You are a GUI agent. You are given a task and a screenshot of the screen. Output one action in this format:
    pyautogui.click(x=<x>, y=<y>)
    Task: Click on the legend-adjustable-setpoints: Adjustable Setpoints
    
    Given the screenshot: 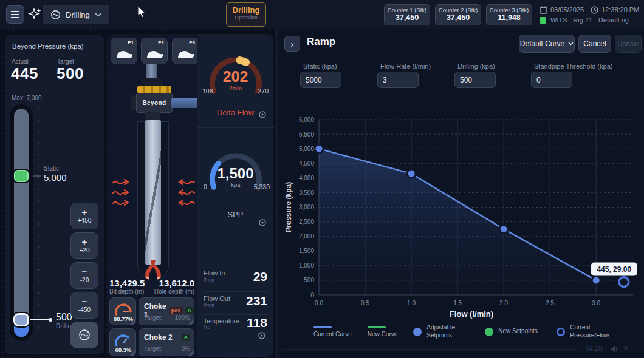 What is the action you would take?
    pyautogui.click(x=441, y=331)
    